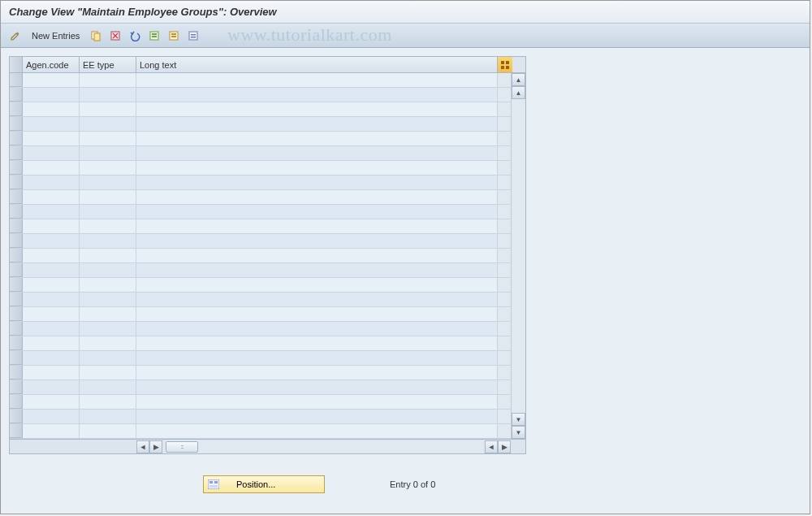  What do you see at coordinates (174, 36) in the screenshot?
I see `select-block-icon` at bounding box center [174, 36].